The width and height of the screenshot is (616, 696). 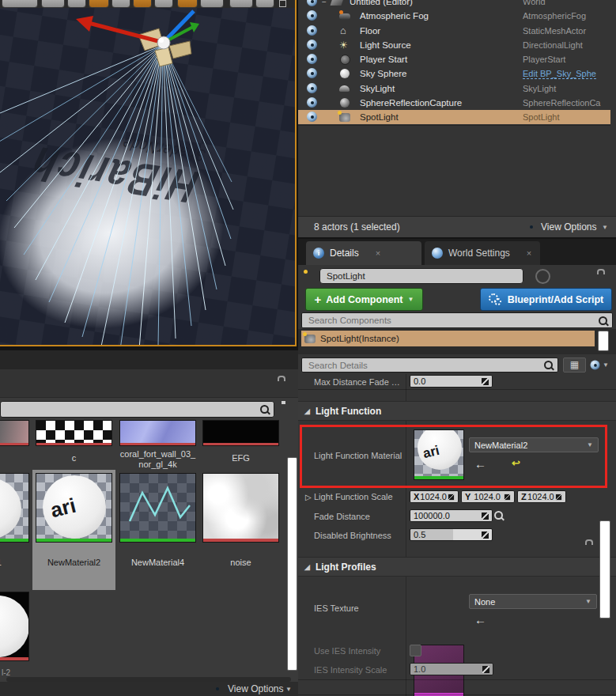 I want to click on details-view-options-button: ▼, so click(x=601, y=365).